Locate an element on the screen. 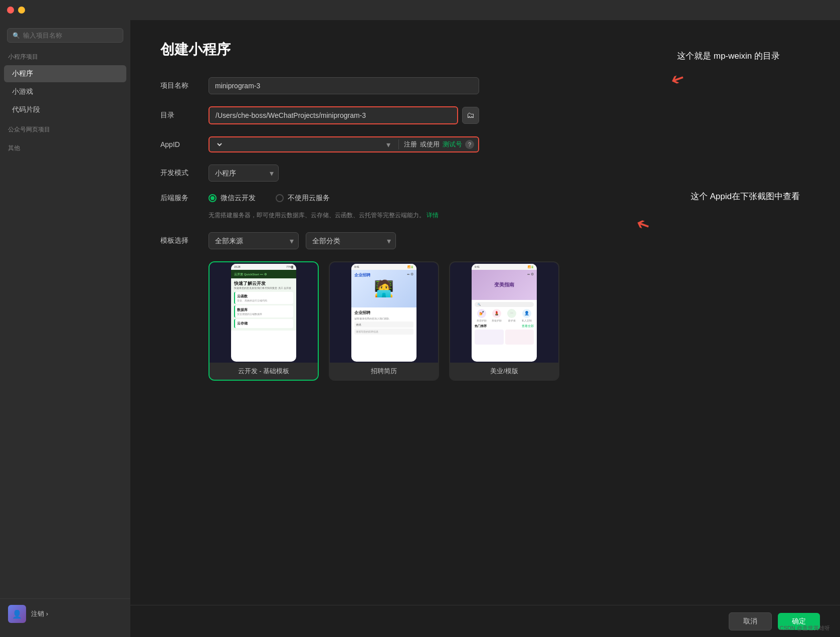 This screenshot has height=637, width=840. minimize-button is located at coordinates (22, 10).